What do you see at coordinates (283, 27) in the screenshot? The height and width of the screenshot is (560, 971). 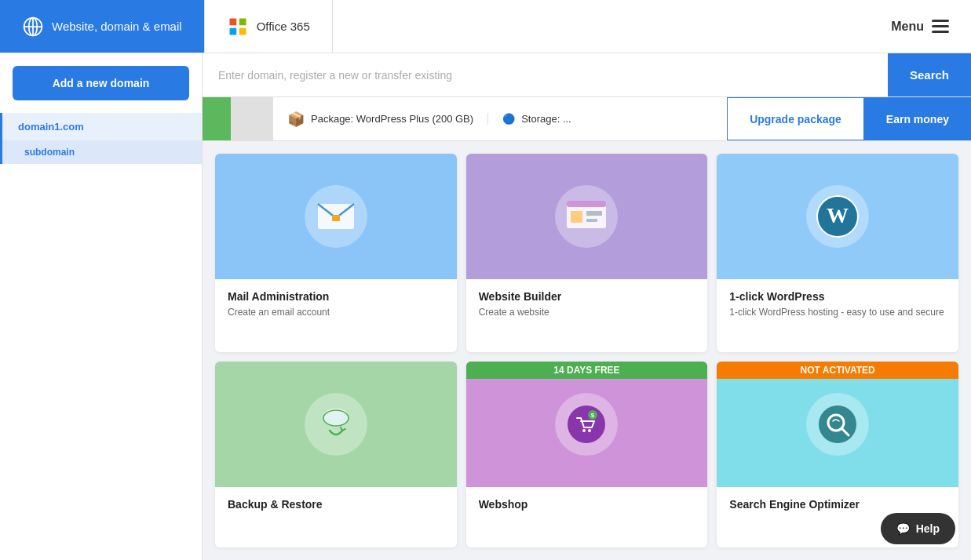 I see `tab-office365-label: Office 365` at bounding box center [283, 27].